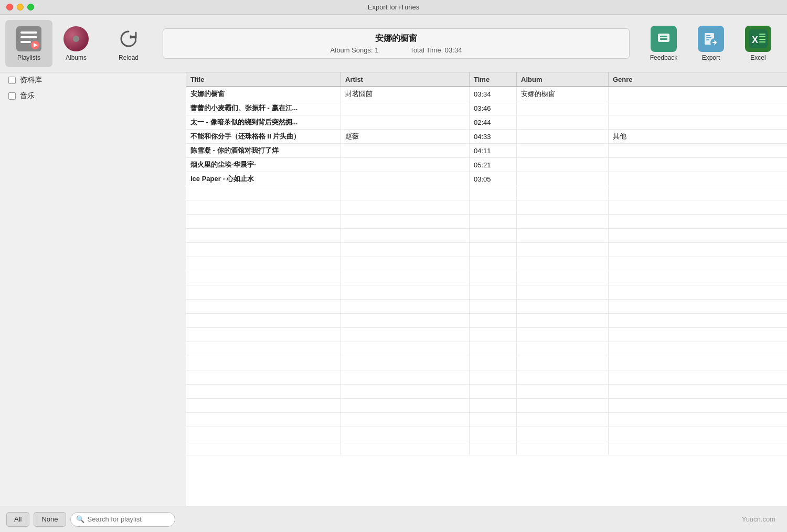 The height and width of the screenshot is (532, 787). Describe the element at coordinates (29, 39) in the screenshot. I see `playlists-icon` at that location.